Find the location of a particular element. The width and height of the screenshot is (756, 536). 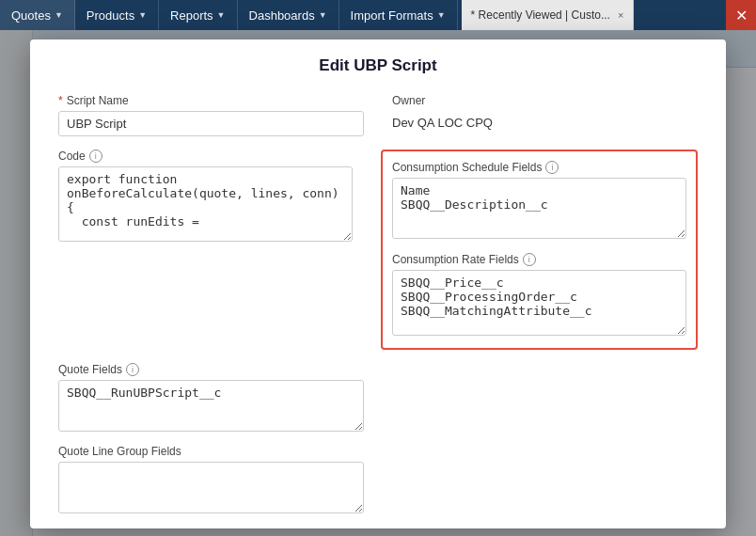

consumption-rate-info-icon: i is located at coordinates (529, 260).